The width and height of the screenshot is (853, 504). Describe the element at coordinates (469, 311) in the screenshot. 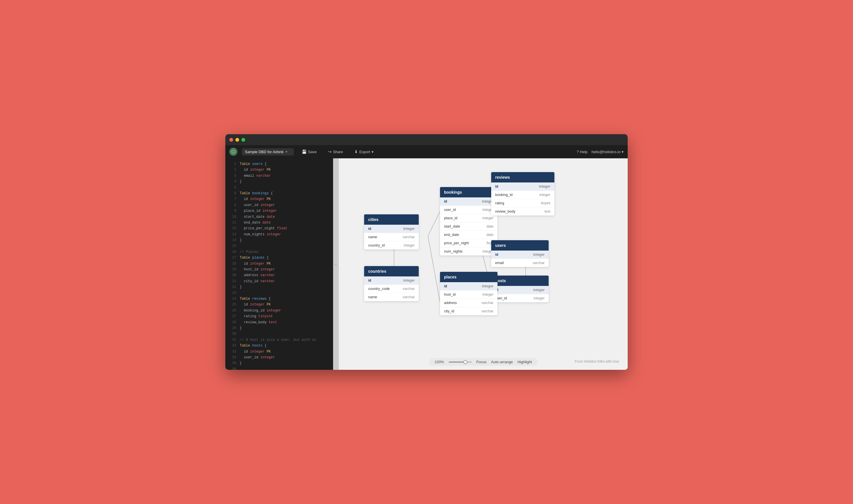

I see `table-row: city_idvarchar` at that location.